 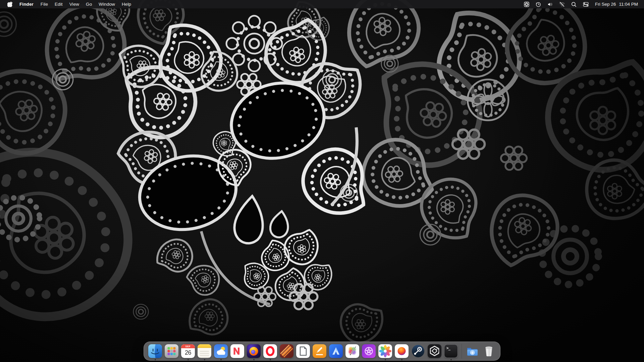 What do you see at coordinates (418, 351) in the screenshot?
I see `steam-icon` at bounding box center [418, 351].